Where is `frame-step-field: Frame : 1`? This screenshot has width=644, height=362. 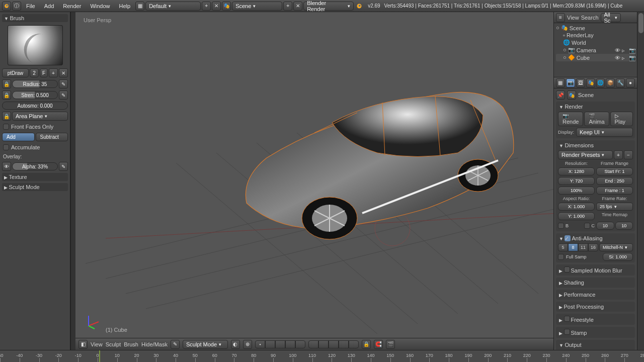 frame-step-field: Frame : 1 is located at coordinates (615, 191).